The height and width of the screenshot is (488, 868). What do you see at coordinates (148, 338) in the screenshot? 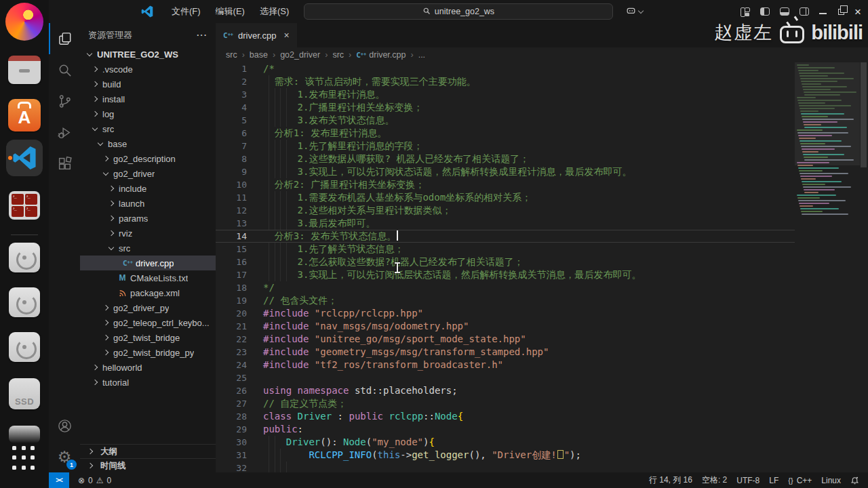
I see `tree-item-go2_twist_bridge: go2_twist_bridge` at bounding box center [148, 338].